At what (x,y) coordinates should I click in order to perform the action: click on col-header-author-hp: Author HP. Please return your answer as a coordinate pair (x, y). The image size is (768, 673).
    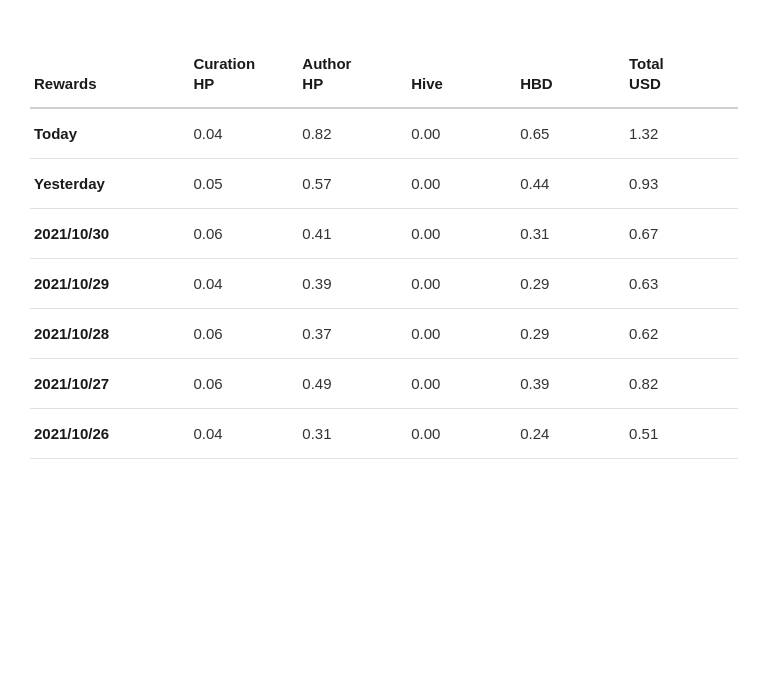
    Looking at the image, I should click on (356, 74).